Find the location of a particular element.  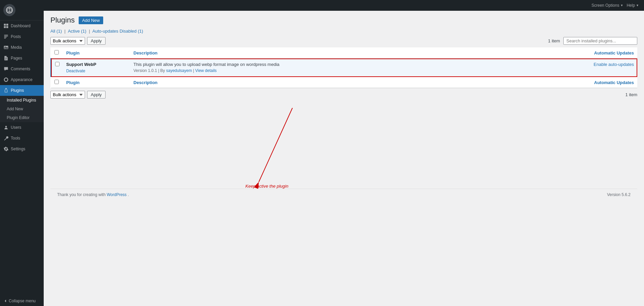

apply-button-bottom: Apply is located at coordinates (96, 95).